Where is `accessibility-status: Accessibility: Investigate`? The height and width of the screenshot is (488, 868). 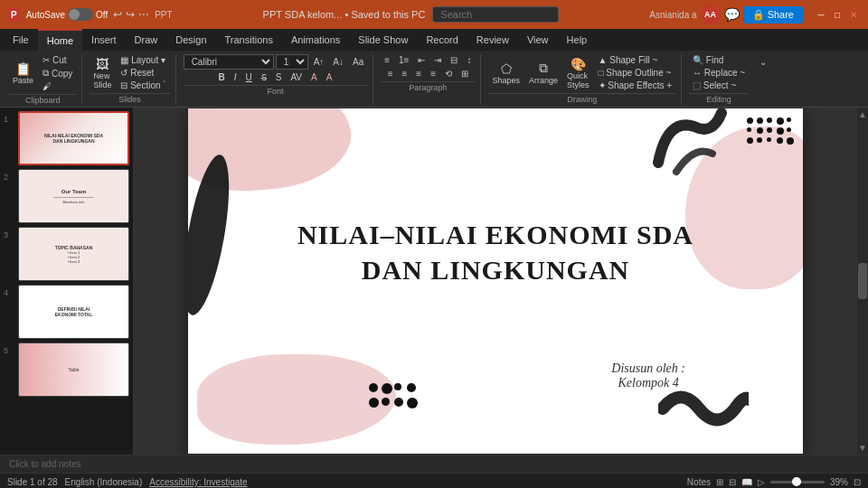
accessibility-status: Accessibility: Investigate is located at coordinates (198, 483).